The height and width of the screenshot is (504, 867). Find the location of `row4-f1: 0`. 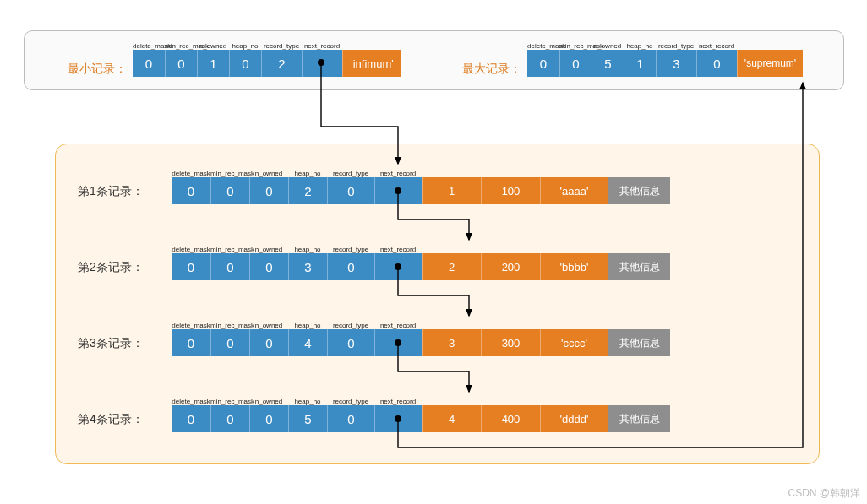

row4-f1: 0 is located at coordinates (230, 419).